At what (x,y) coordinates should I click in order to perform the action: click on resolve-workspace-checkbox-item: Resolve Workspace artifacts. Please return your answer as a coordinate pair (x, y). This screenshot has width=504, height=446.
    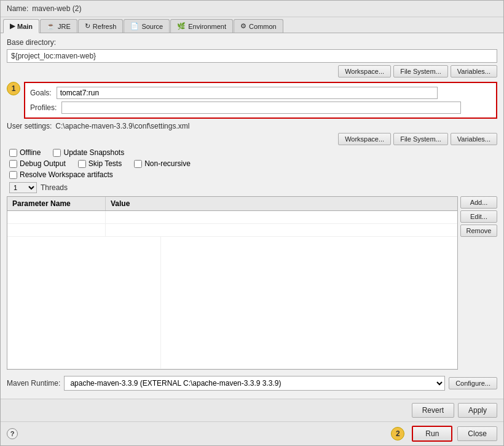
    Looking at the image, I should click on (61, 175).